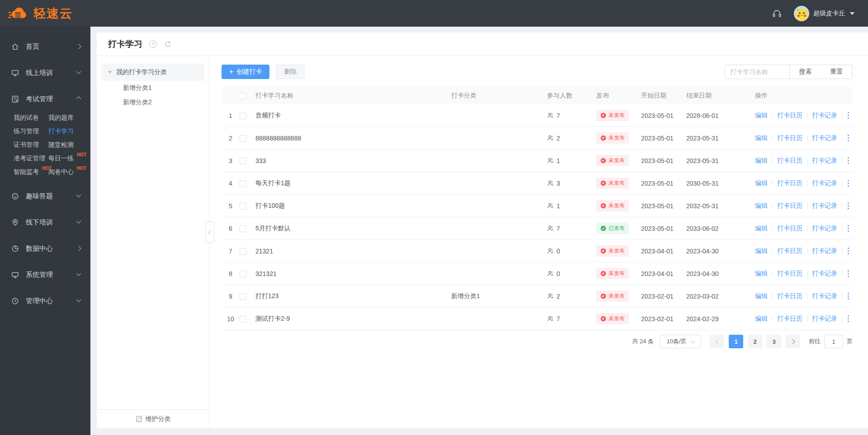 The image size is (868, 435). I want to click on category-child-item: 新增分类2, so click(153, 103).